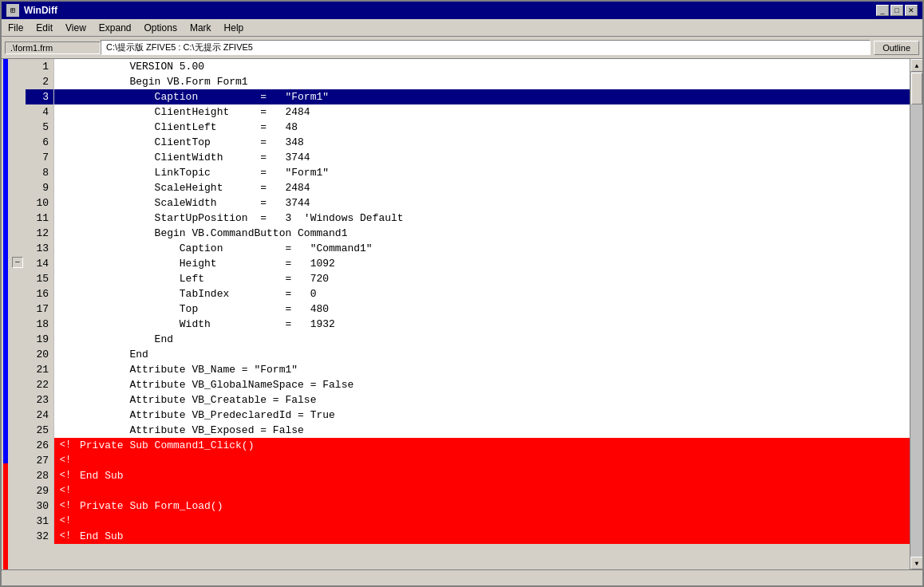  Describe the element at coordinates (897, 10) in the screenshot. I see `maximize-button: □` at that location.